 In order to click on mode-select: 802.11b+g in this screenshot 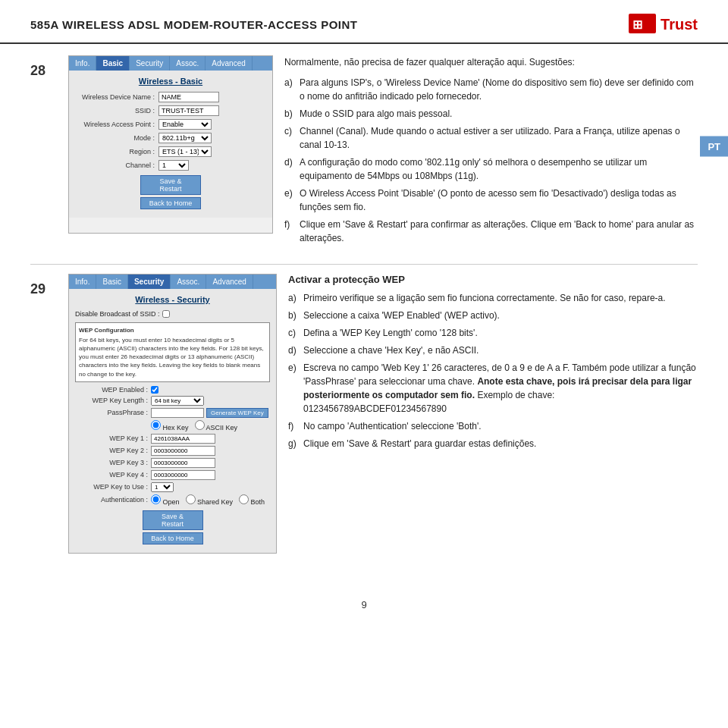, I will do `click(185, 138)`.